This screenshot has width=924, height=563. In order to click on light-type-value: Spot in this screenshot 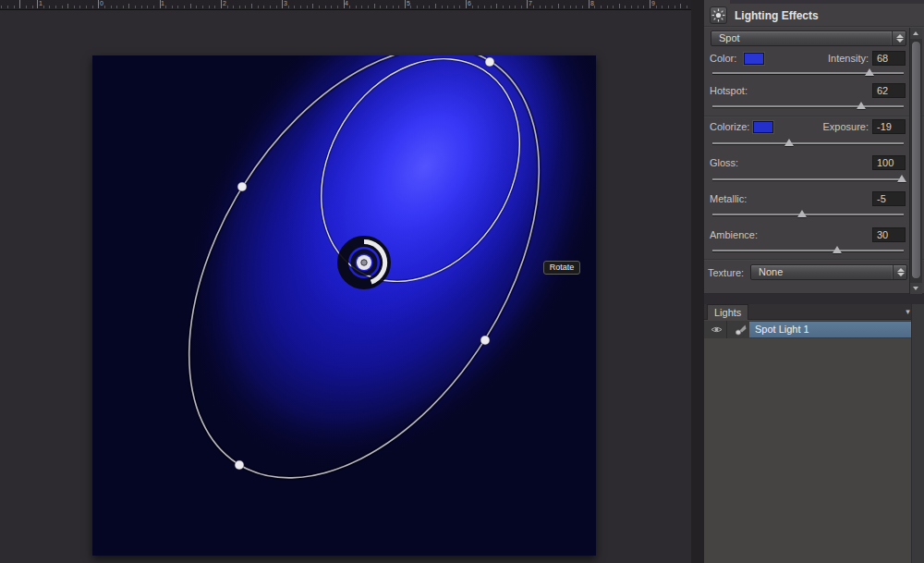, I will do `click(730, 38)`.